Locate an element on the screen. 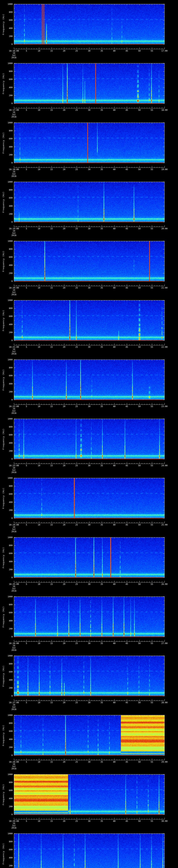 The width and height of the screenshot is (178, 868). x-start-time-label: 18:18:00 is located at coordinates (14, 169).